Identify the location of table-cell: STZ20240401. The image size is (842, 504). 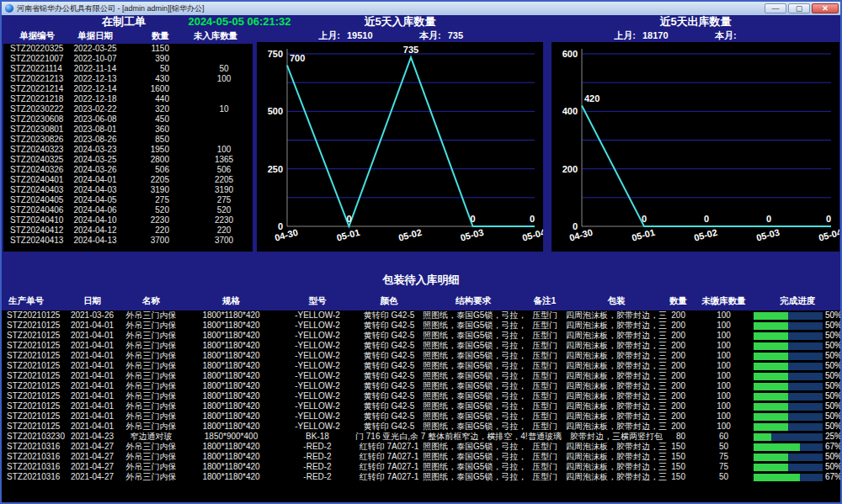
(37, 180).